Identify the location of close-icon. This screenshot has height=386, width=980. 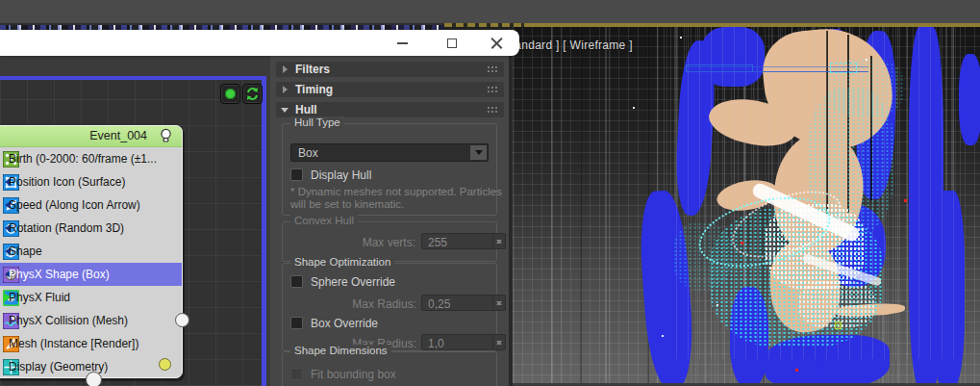
(496, 42).